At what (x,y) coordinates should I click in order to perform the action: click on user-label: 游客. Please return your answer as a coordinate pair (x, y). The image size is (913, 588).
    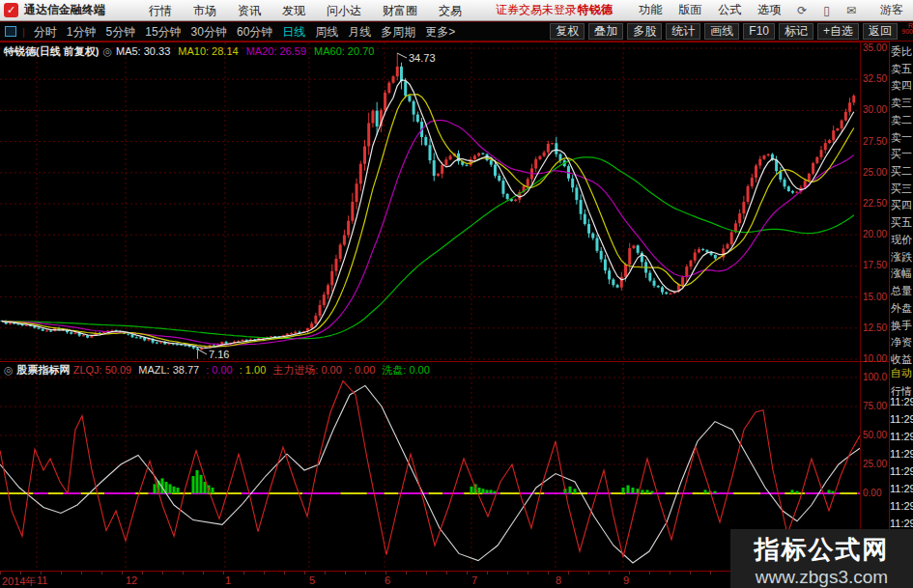
    Looking at the image, I should click on (892, 10).